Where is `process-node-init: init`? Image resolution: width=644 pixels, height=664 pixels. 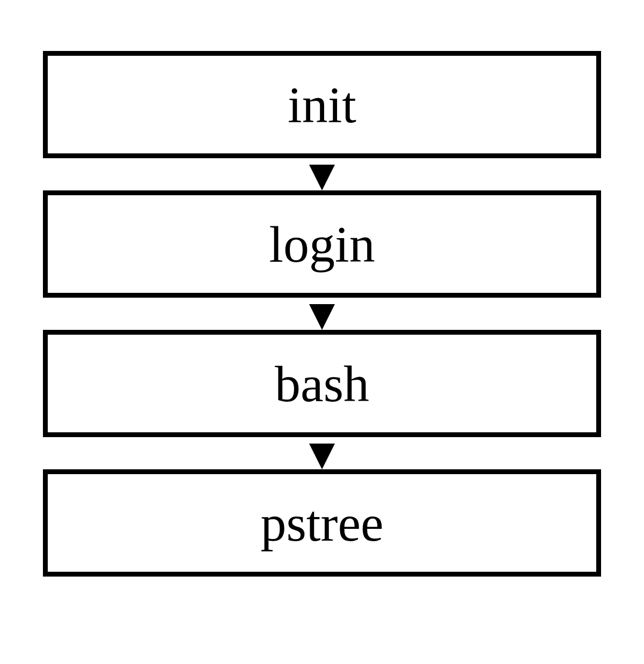 process-node-init: init is located at coordinates (322, 105).